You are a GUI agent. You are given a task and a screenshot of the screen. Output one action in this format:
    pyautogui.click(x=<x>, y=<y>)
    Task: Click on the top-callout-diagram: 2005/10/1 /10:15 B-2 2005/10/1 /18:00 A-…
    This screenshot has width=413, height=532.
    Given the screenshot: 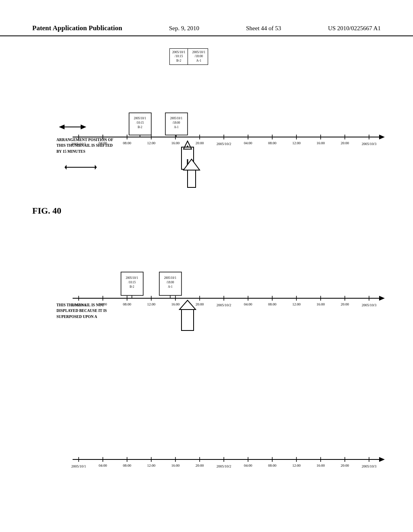 What is the action you would take?
    pyautogui.click(x=189, y=56)
    